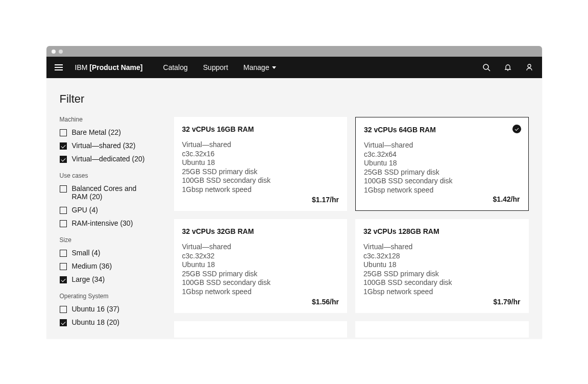  What do you see at coordinates (261, 266) in the screenshot?
I see `instance-card: 32 vCPUs 32GB RAMVirtual—sharedc3c.32x32…` at bounding box center [261, 266].